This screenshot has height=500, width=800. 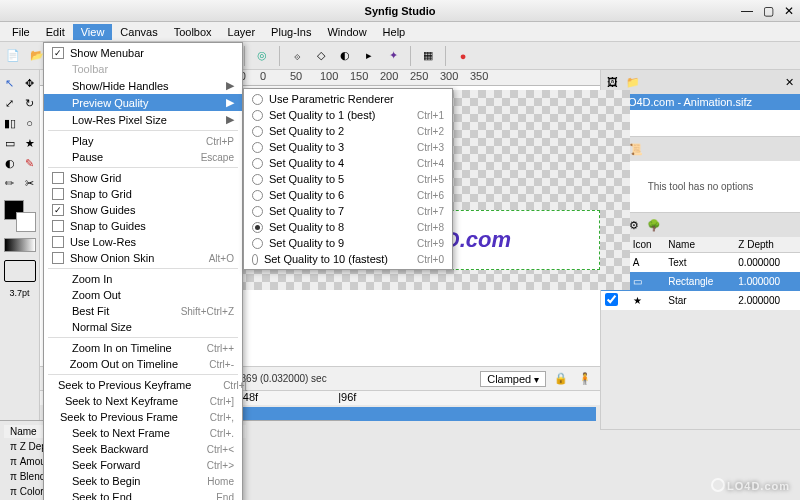 What do you see at coordinates (143, 311) in the screenshot?
I see `view-menu-item: Best FitShift+Ctrl+Z` at bounding box center [143, 311].